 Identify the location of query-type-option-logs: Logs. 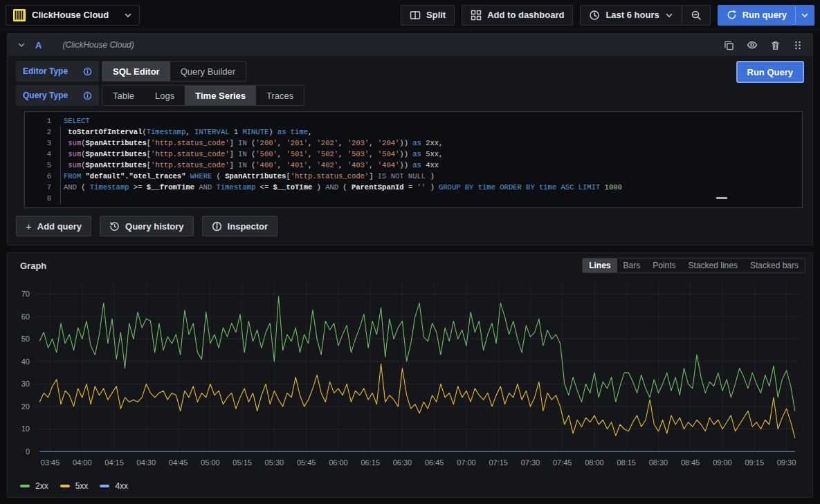
(165, 95).